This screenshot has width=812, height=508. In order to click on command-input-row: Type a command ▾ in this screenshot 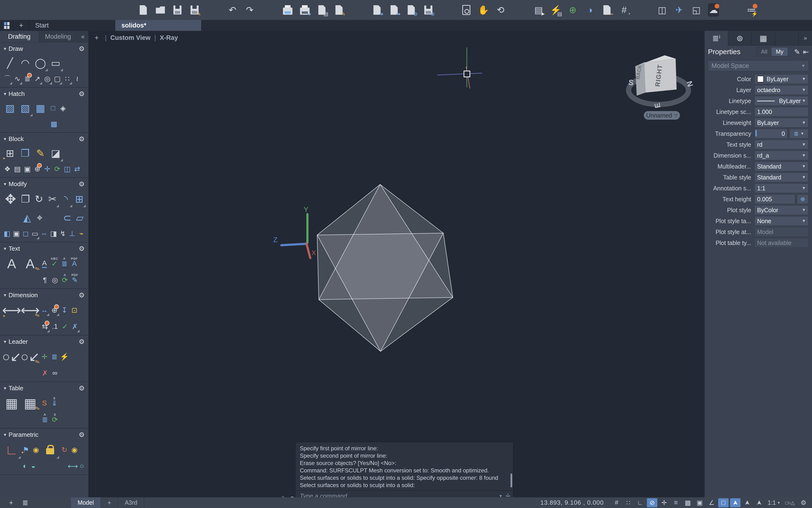, I will do `click(404, 494)`.